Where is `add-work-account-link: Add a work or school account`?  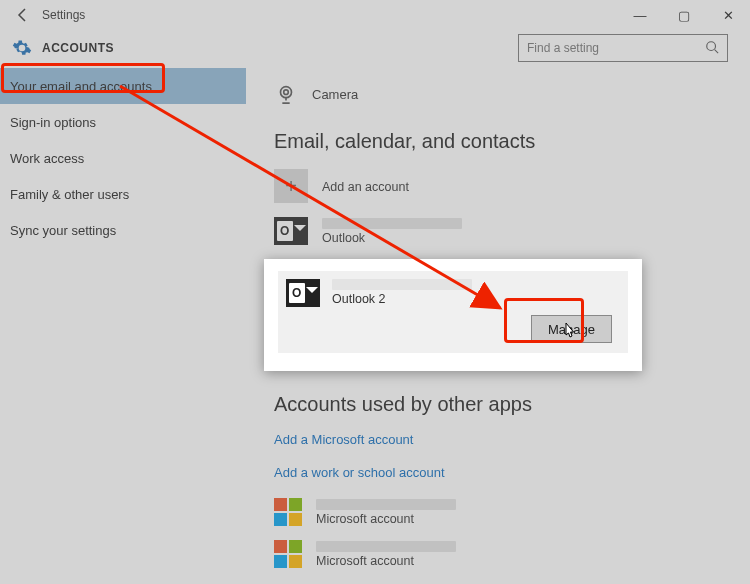 add-work-account-link: Add a work or school account is located at coordinates (500, 472).